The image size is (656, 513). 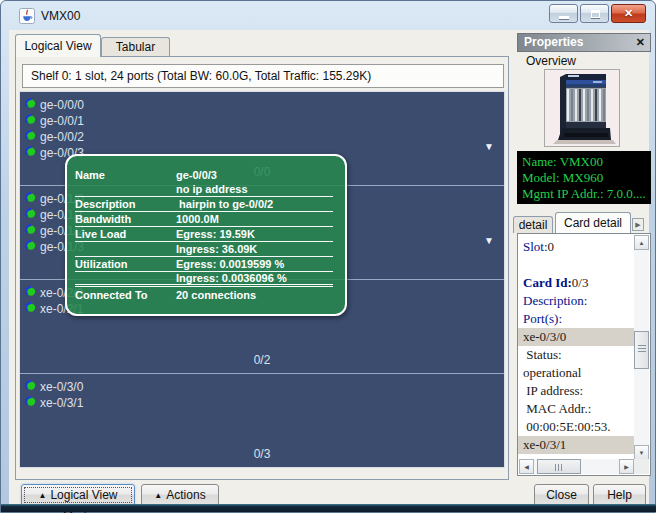 I want to click on port-item: ge-0/0/0, so click(x=264, y=105).